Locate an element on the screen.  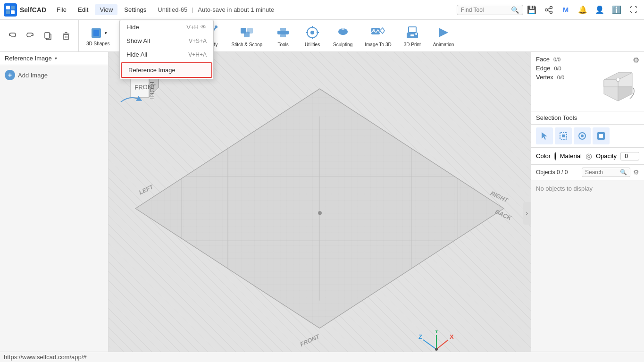
face-value: 0/0 is located at coordinates (557, 59).